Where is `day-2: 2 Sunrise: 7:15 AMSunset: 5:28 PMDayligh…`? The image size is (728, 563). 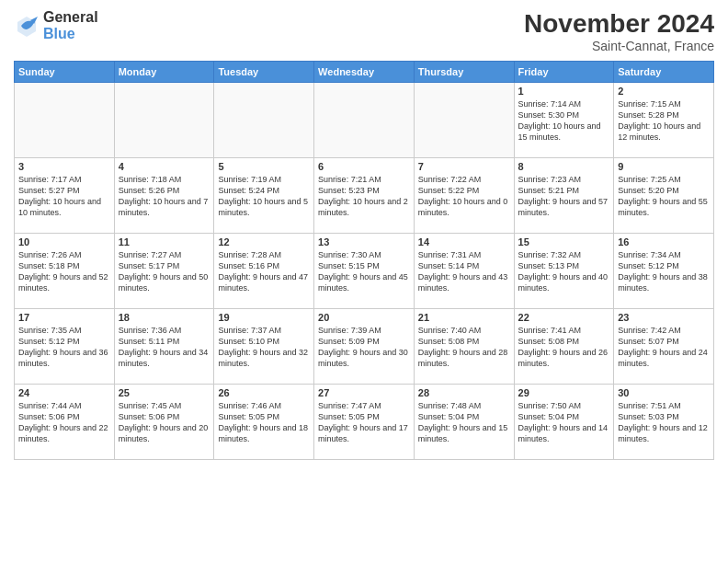 day-2: 2 Sunrise: 7:15 AMSunset: 5:28 PMDayligh… is located at coordinates (664, 121).